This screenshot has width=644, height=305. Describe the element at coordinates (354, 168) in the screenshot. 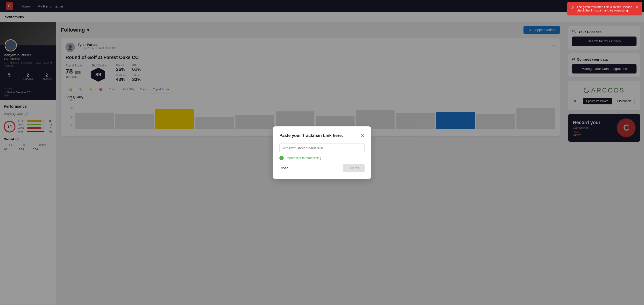

I see `modal-submit-button: Submit` at that location.